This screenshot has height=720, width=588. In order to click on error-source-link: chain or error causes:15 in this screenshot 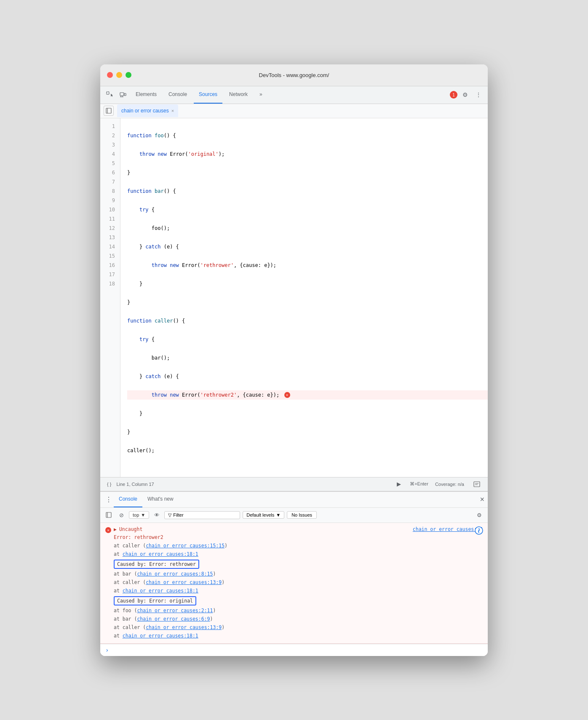, I will do `click(448, 529)`.